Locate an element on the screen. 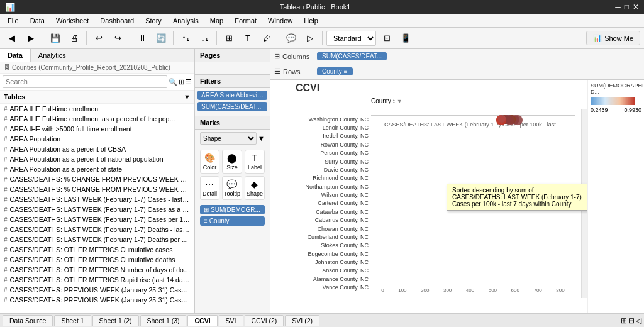 This screenshot has width=644, height=327. menu-help: Help is located at coordinates (311, 21).